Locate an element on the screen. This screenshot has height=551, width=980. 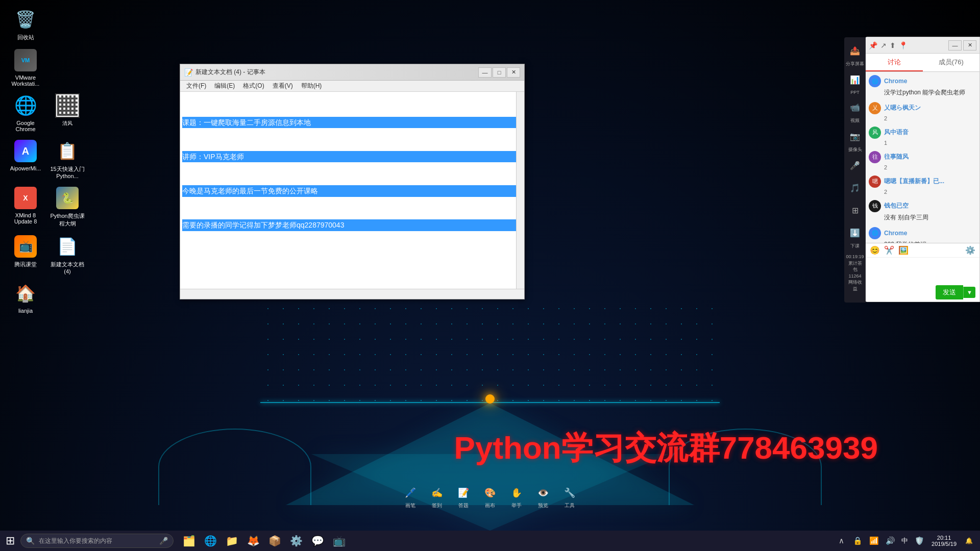
holo-dot is located at coordinates (490, 399).